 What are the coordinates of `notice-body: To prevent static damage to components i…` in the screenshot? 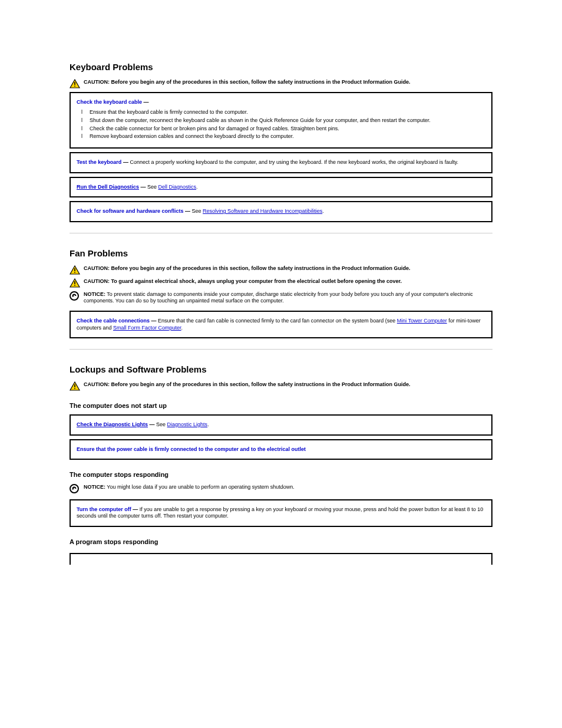 It's located at (278, 298).